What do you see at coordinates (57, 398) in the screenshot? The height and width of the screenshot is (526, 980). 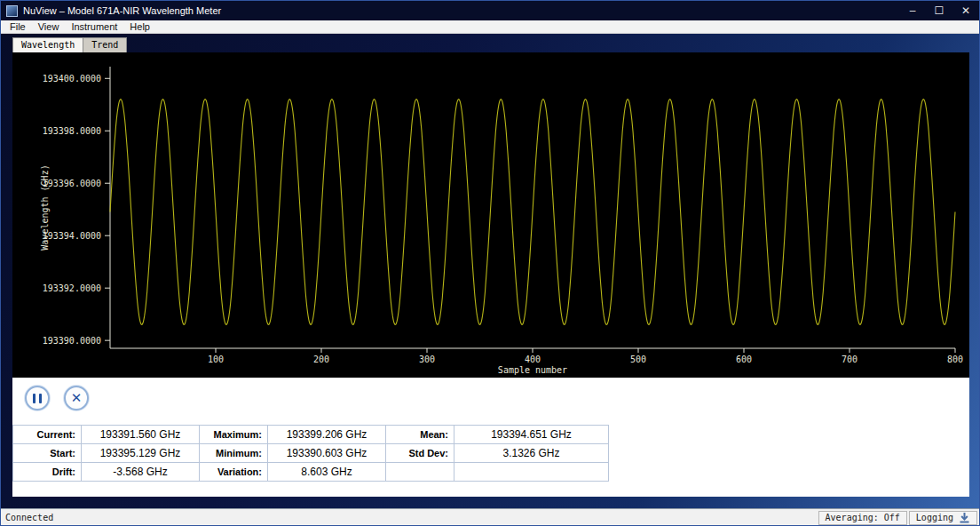 I see `acquisition-controls: ✕` at bounding box center [57, 398].